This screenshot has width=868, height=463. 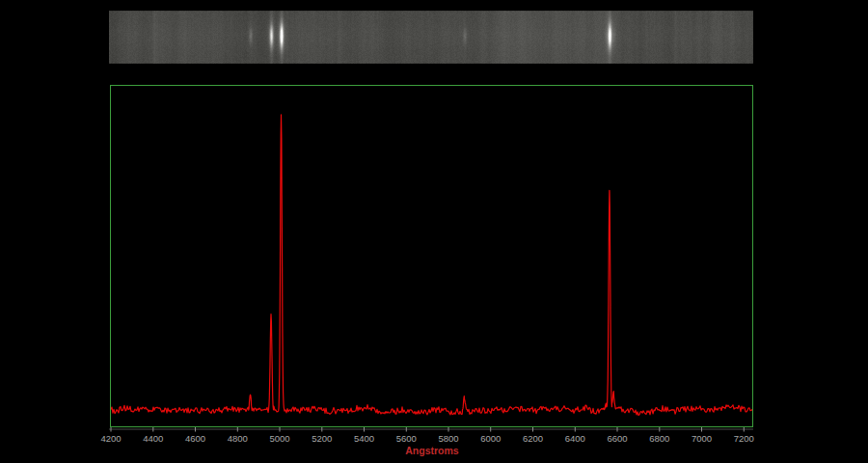 What do you see at coordinates (660, 439) in the screenshot?
I see `x-tick-label: 6800` at bounding box center [660, 439].